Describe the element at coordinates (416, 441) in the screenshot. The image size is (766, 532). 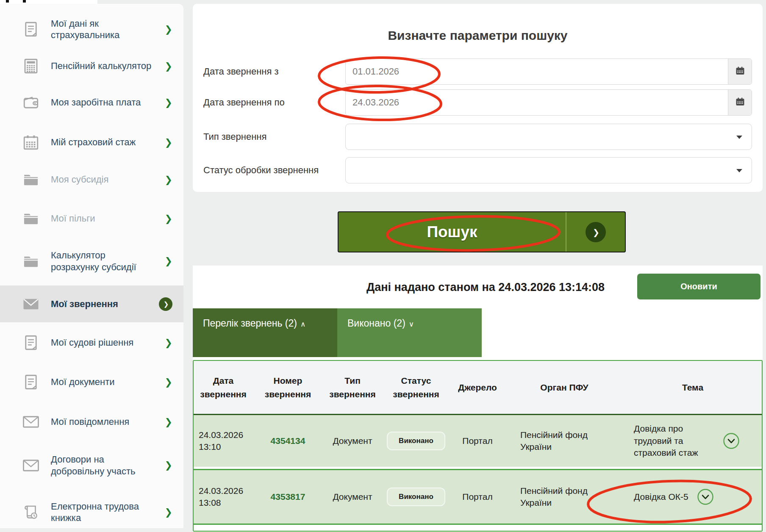
I see `appeal-status-cell: Виконано` at that location.